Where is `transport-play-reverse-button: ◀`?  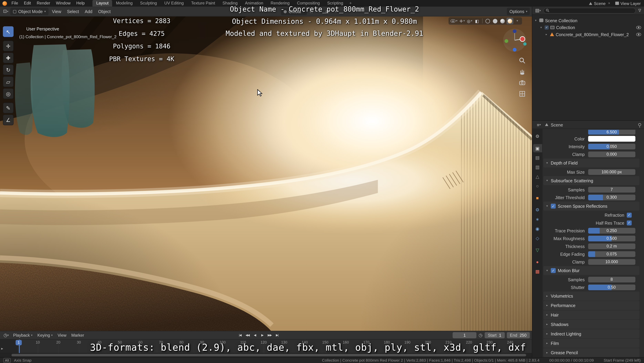 transport-play-reverse-button: ◀ is located at coordinates (255, 335).